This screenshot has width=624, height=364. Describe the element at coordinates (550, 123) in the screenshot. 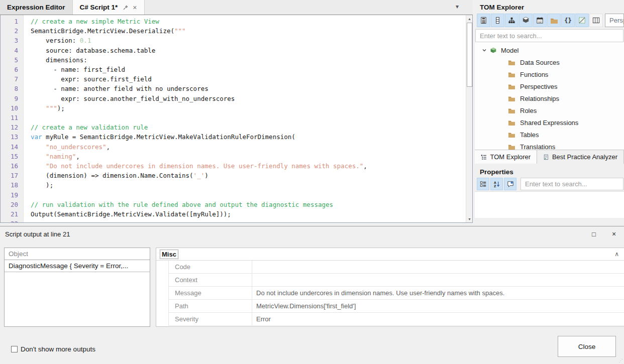

I see `tree-item-shared-expressions: Shared Expressions` at that location.